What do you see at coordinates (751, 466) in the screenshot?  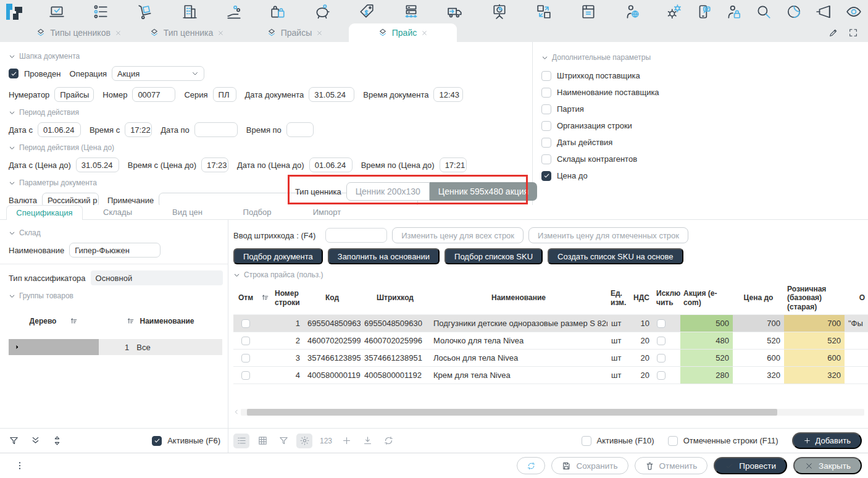 I see `post-button: Провести` at bounding box center [751, 466].